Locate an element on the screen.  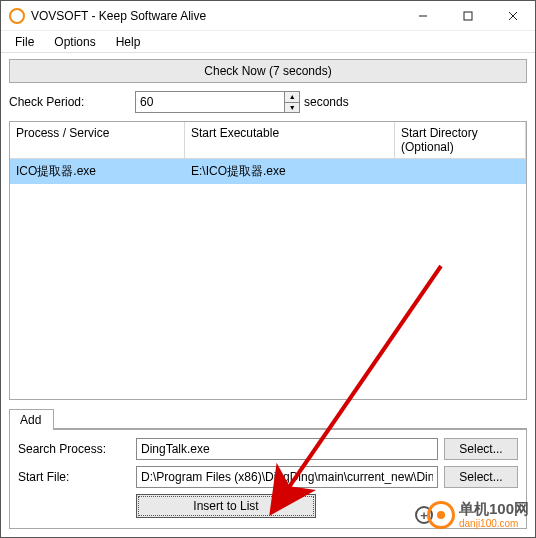
menu-help: Help is located at coordinates (128, 42).